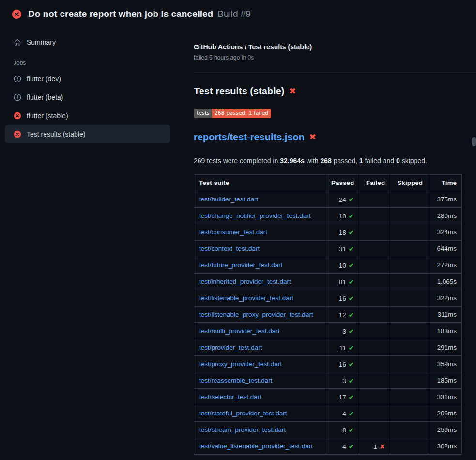 Image resolution: width=476 pixels, height=460 pixels. I want to click on test-suite-link: test/listenable_provider_test.dart, so click(246, 298).